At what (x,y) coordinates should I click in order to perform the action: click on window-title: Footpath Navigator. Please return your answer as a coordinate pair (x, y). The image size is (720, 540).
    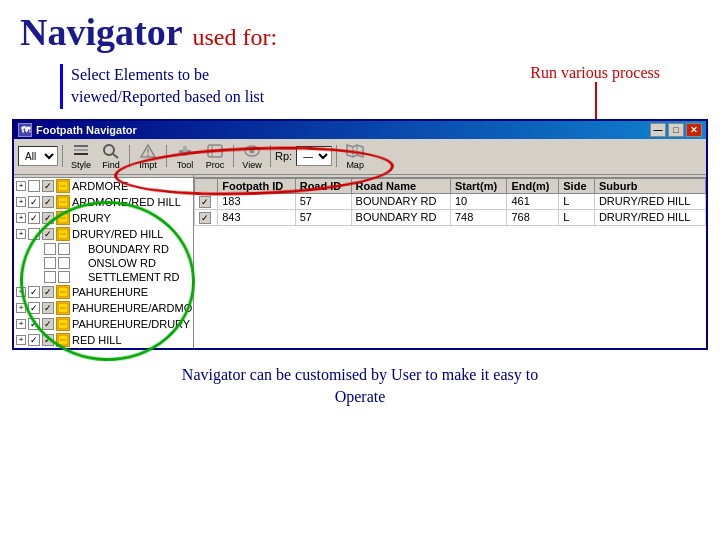
    Looking at the image, I should click on (86, 130).